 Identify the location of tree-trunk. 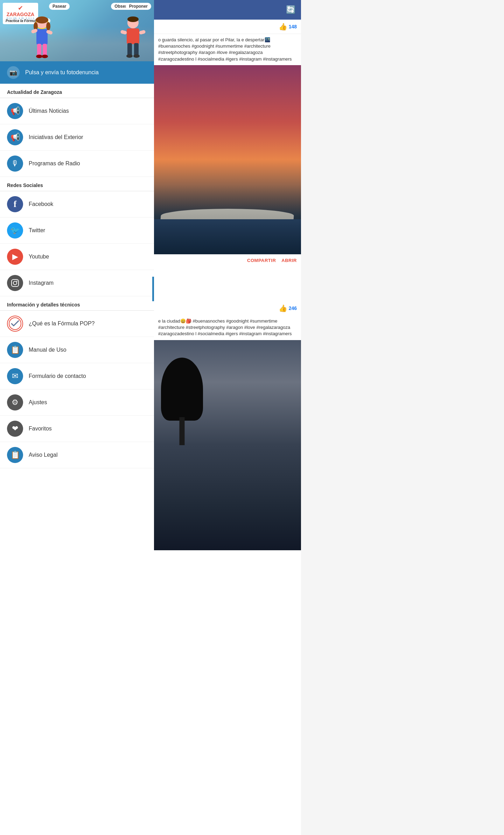
(182, 431).